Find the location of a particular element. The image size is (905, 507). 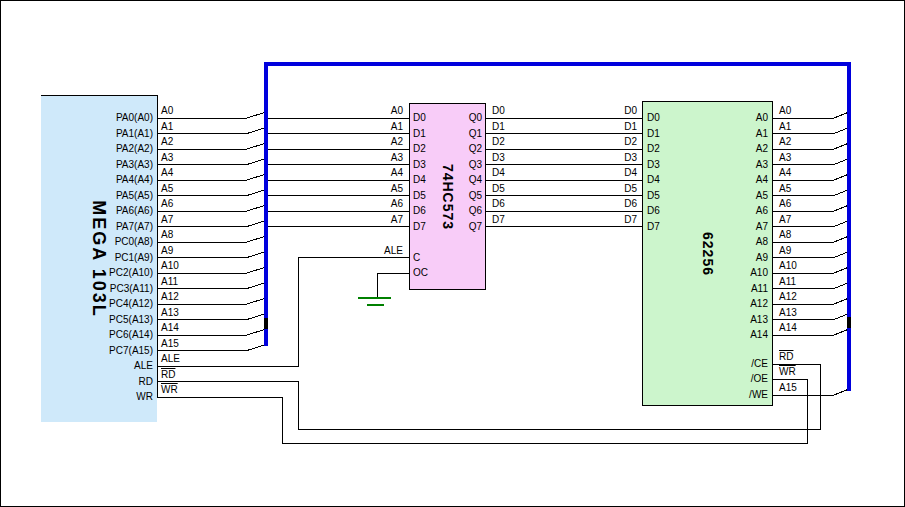

net-label-D6: D6 is located at coordinates (620, 204).